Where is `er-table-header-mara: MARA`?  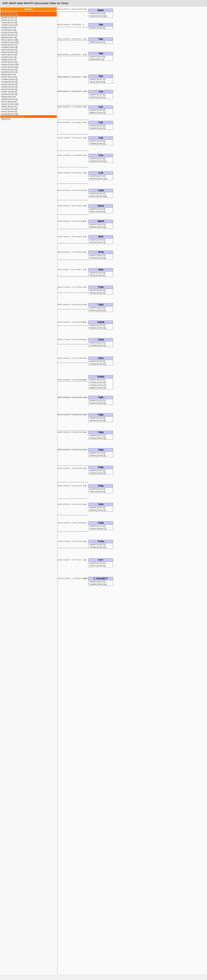
er-table-header-mara: MARA is located at coordinates (101, 11).